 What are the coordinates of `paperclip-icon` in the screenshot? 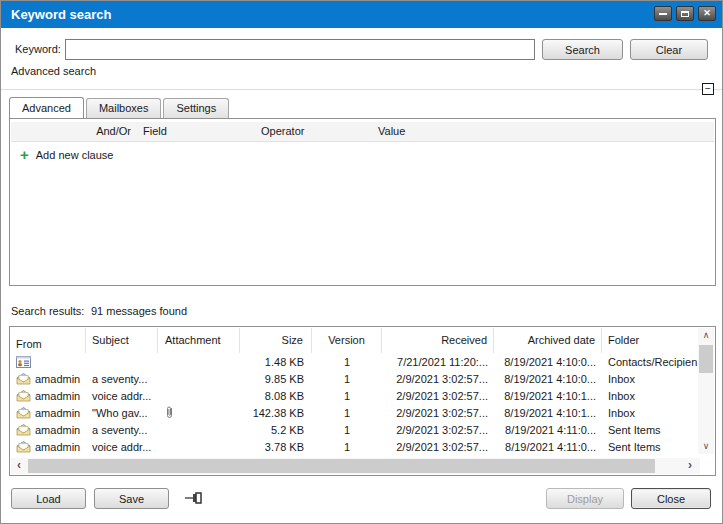 It's located at (170, 412).